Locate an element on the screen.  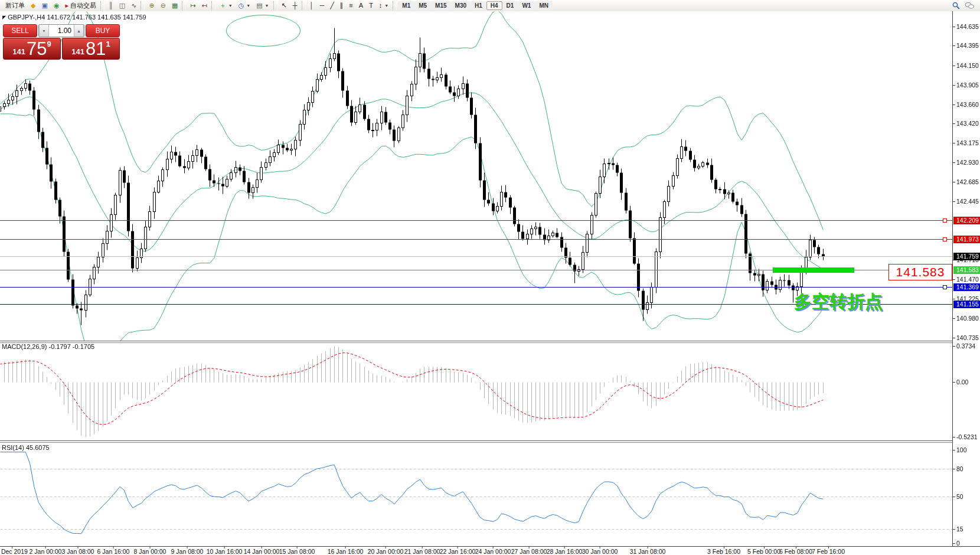
zoom-in-icon: ⊕ is located at coordinates (151, 6).